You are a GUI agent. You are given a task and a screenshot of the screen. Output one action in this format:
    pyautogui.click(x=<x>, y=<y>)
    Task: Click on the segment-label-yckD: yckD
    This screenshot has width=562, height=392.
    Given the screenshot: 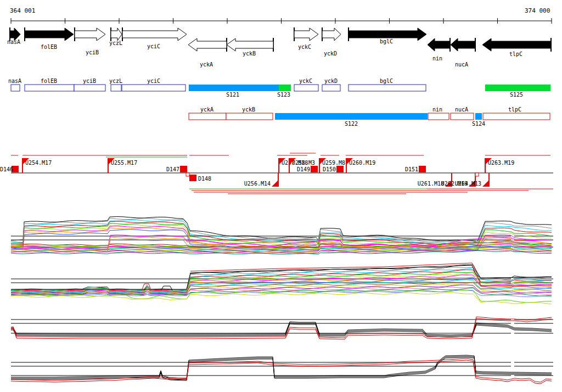 What is the action you would take?
    pyautogui.click(x=331, y=81)
    